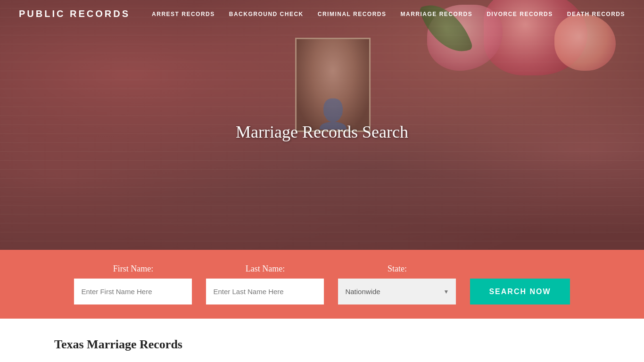 Image resolution: width=644 pixels, height=362 pixels. Describe the element at coordinates (133, 291) in the screenshot. I see `first-name-input` at that location.